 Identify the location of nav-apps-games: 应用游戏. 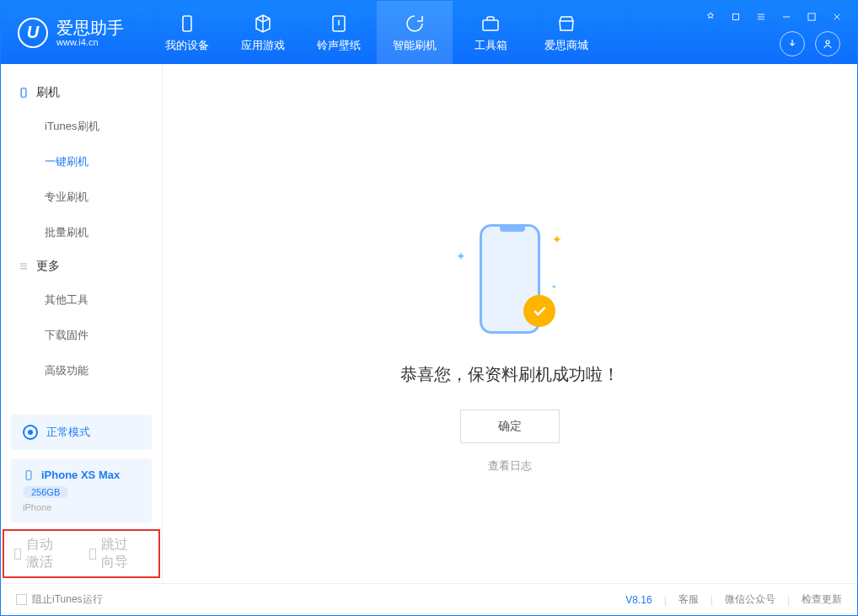
(263, 32).